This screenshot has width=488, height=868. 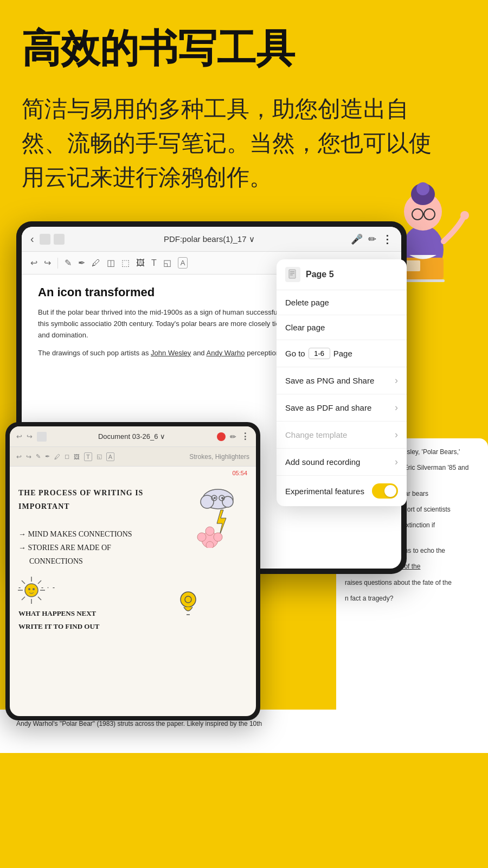 I want to click on sd-text: T, so click(x=88, y=457).